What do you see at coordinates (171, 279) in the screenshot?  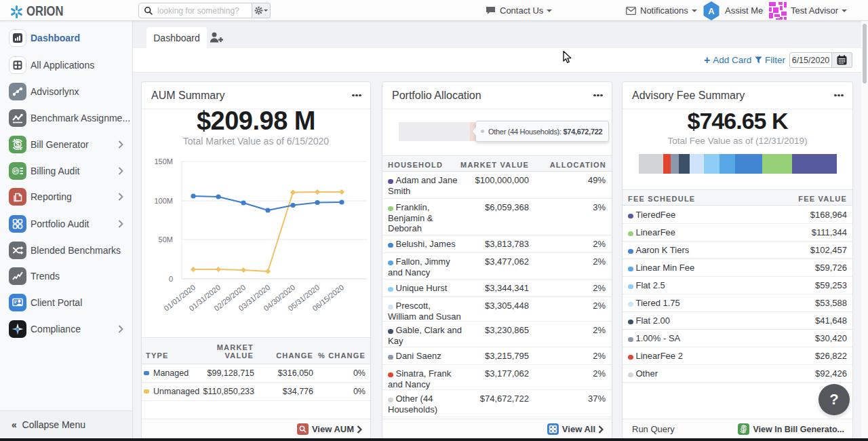 I see `svg-text: 0` at bounding box center [171, 279].